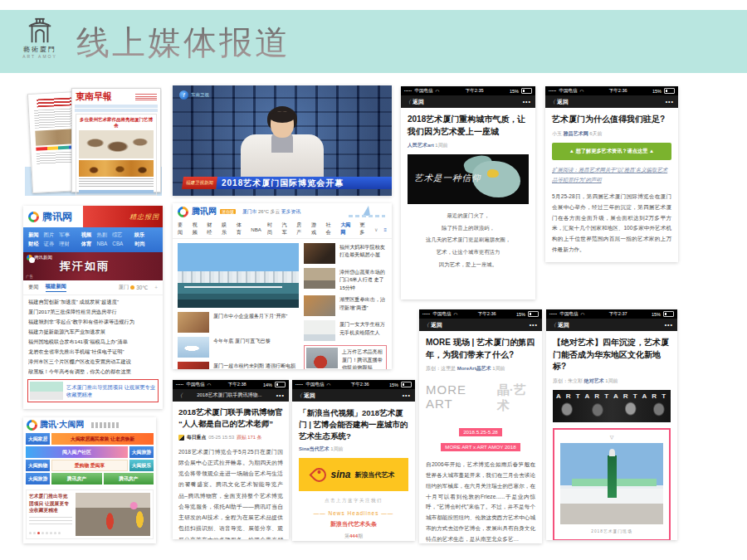 The width and height of the screenshot is (747, 560). I want to click on expo-thumbnail, so click(322, 358).